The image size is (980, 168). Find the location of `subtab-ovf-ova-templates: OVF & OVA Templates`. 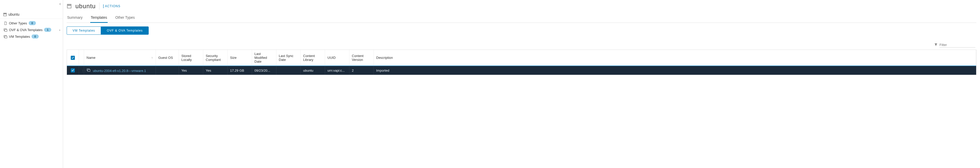

subtab-ovf-ova-templates: OVF & OVA Templates is located at coordinates (125, 30).